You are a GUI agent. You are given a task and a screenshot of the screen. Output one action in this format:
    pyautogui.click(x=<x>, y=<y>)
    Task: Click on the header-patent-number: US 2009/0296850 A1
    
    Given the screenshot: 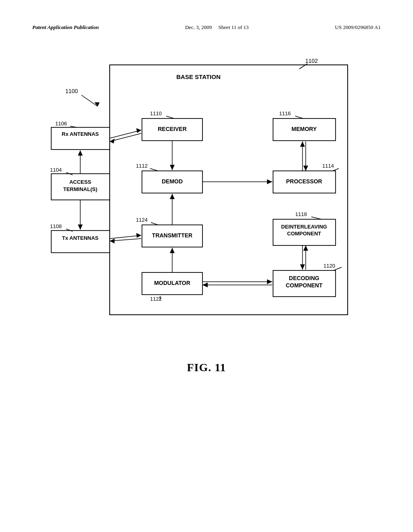 What is the action you would take?
    pyautogui.click(x=358, y=27)
    